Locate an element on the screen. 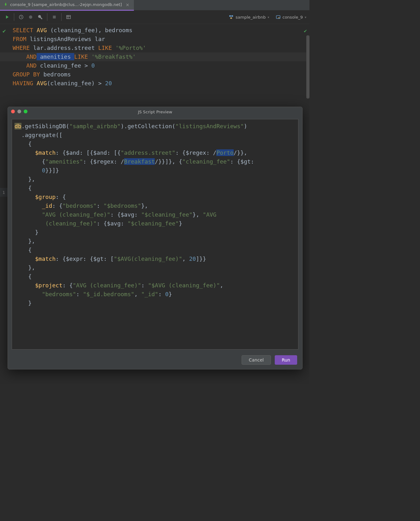 The image size is (420, 521). toolbar: sample_airbnb ▾ console_9 ▾ is located at coordinates (155, 17).